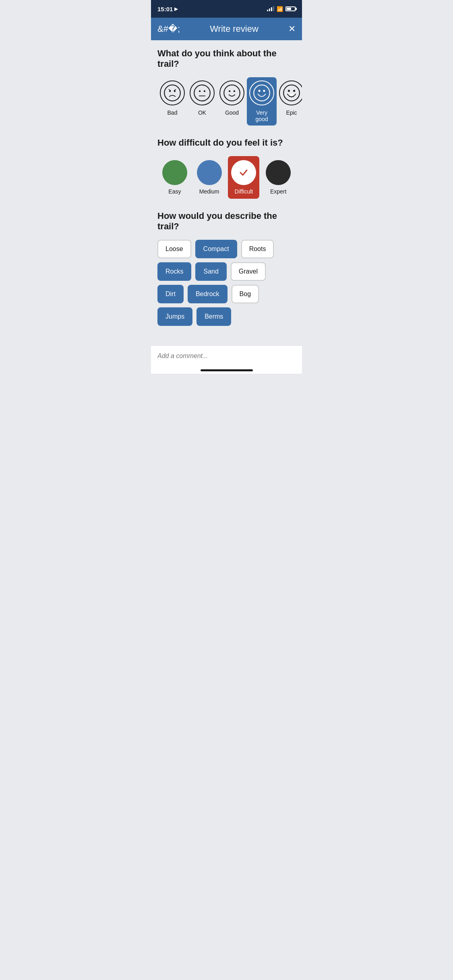 The width and height of the screenshot is (453, 980). I want to click on bad-label: Bad, so click(172, 113).